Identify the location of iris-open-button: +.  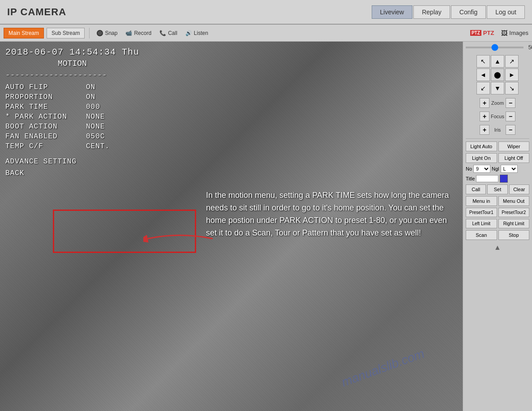
(485, 130).